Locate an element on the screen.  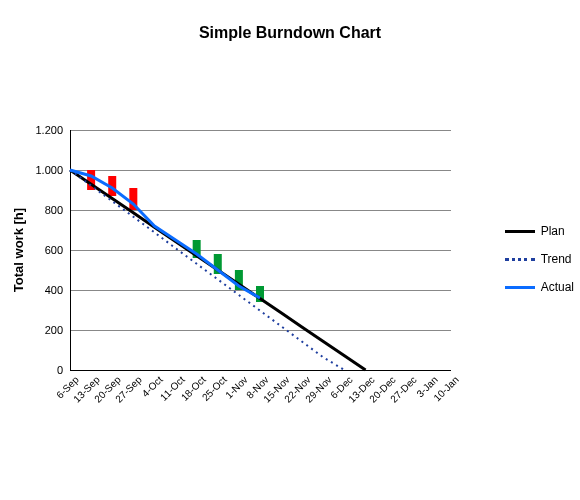
chart-title: Simple Burndown Chart is located at coordinates (290, 21).